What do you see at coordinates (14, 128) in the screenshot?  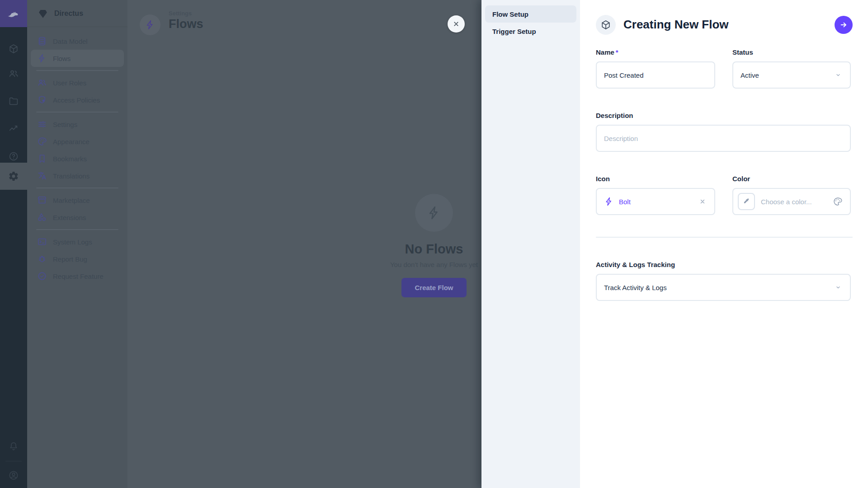 I see `trending-up-icon` at bounding box center [14, 128].